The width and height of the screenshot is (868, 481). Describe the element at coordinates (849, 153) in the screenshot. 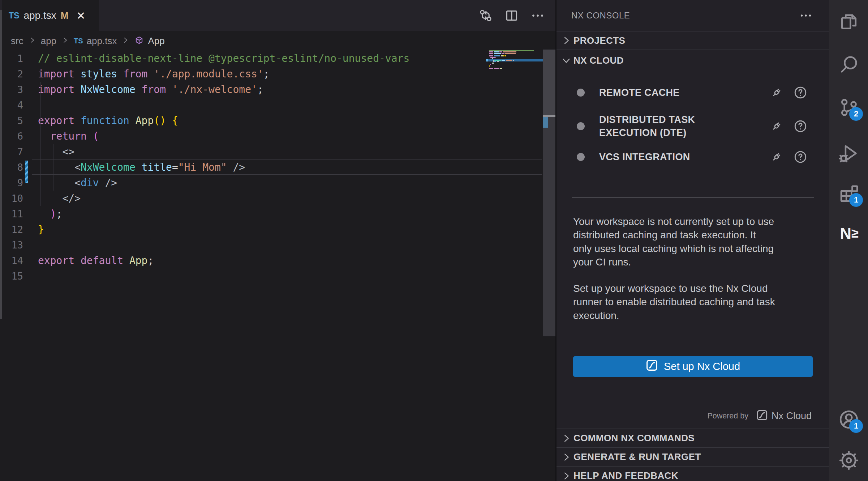

I see `activity-run-and-debug-icon` at that location.